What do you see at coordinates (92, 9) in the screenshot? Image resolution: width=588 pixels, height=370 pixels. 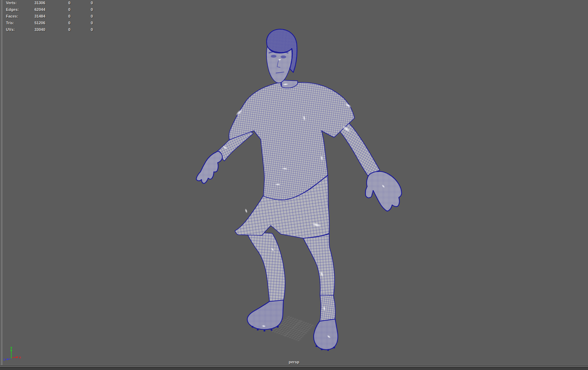 I see `hud-edges-col3: 0` at bounding box center [92, 9].